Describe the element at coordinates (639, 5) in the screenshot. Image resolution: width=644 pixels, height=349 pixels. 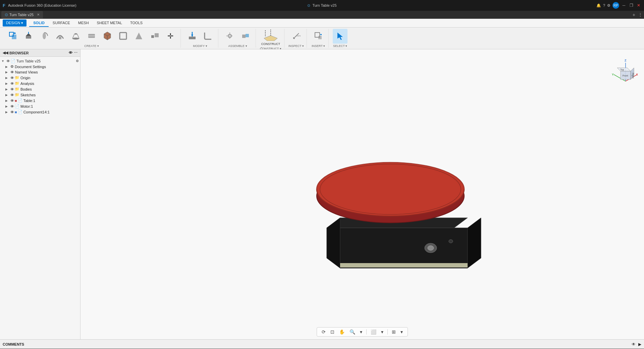
I see `close-button: ✕` at that location.